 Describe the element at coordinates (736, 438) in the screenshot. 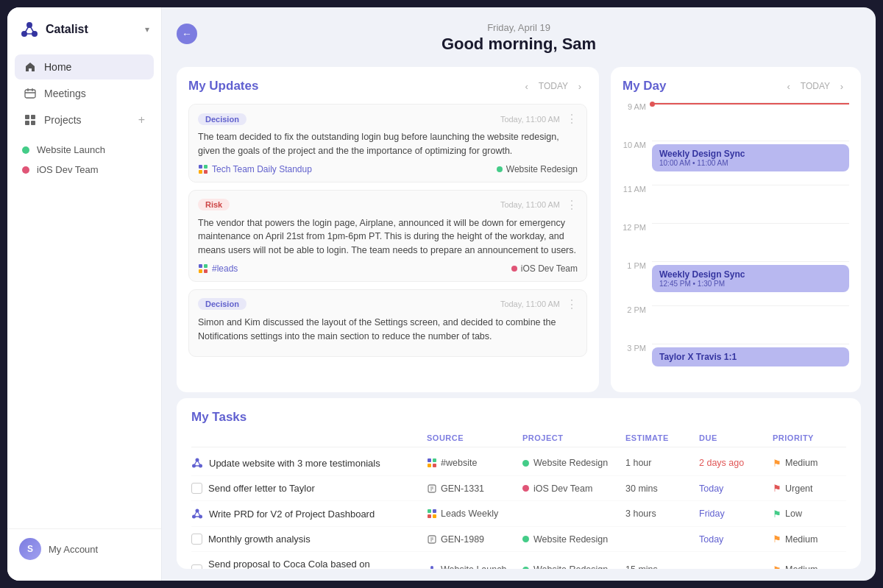

I see `col-due: DUE` at that location.